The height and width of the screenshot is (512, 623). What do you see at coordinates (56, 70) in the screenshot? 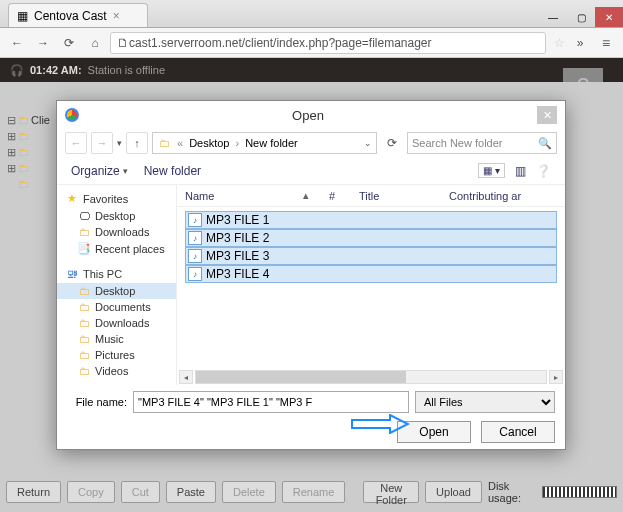
I see `station-time: 01:42 AM:` at bounding box center [56, 70].